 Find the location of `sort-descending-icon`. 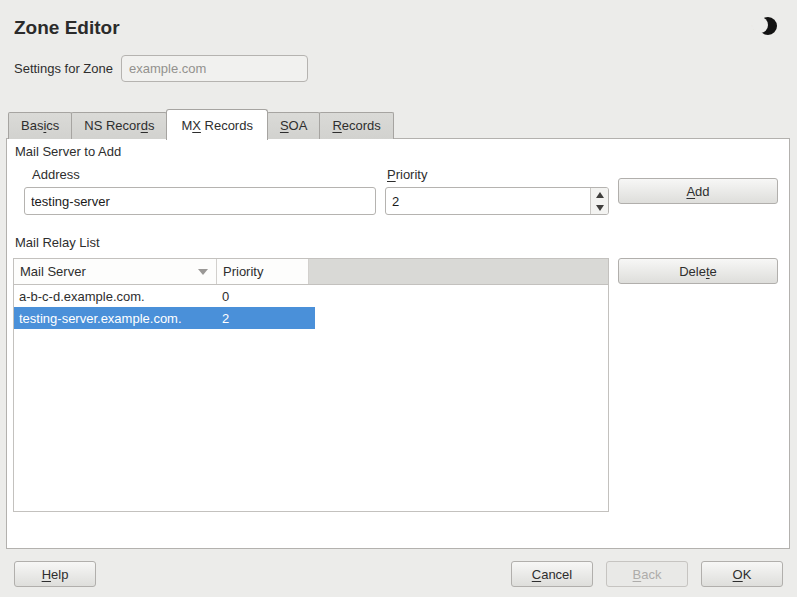

sort-descending-icon is located at coordinates (203, 272).